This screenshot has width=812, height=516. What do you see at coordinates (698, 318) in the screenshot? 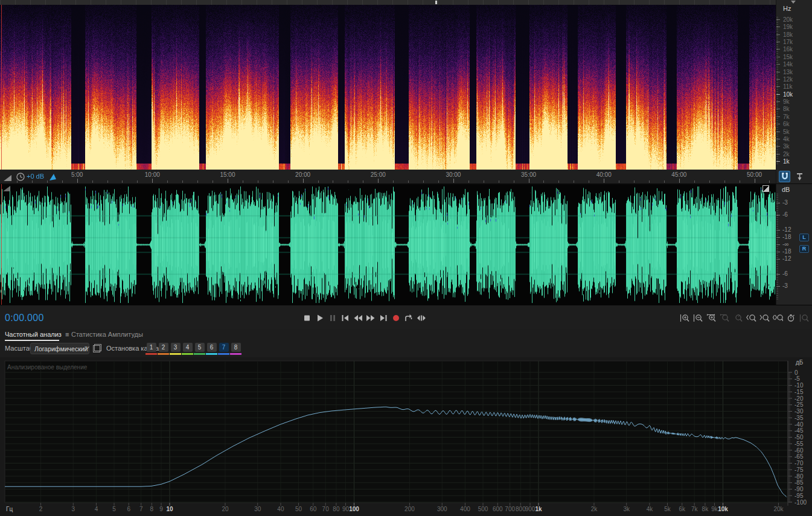
I see `zoom-out-time-button` at bounding box center [698, 318].